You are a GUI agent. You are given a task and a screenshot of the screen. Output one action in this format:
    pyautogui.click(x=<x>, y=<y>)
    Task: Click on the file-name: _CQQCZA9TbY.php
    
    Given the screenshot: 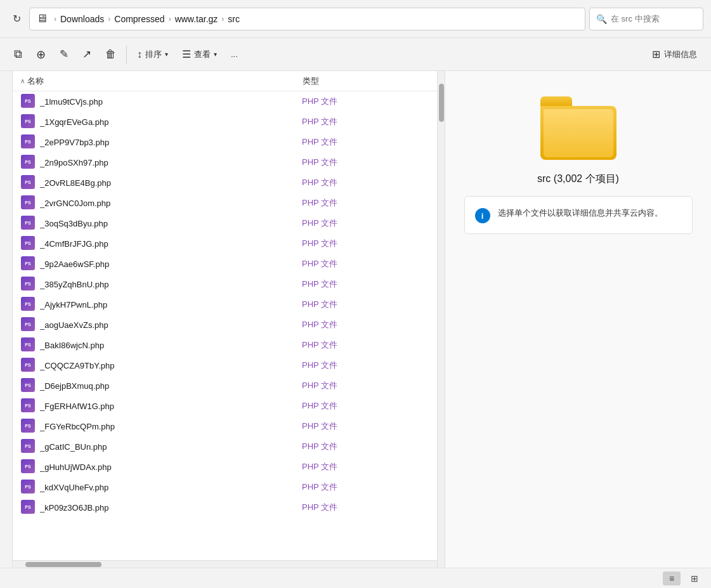 What is the action you would take?
    pyautogui.click(x=171, y=365)
    